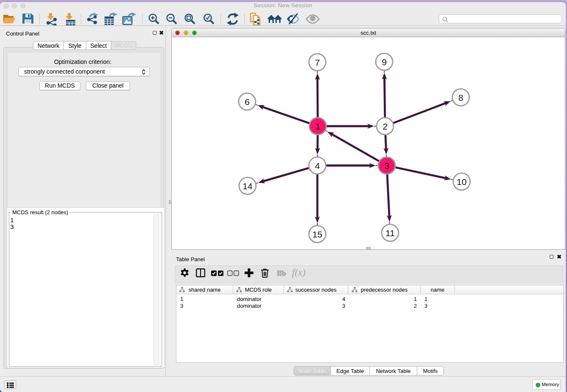 The image size is (567, 392). What do you see at coordinates (318, 126) in the screenshot?
I see `svg-text: 1` at bounding box center [318, 126].